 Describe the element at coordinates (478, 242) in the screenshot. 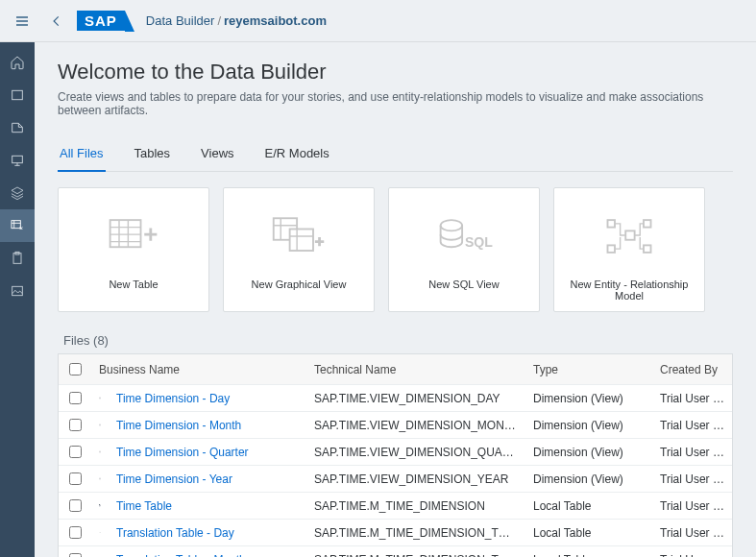

I see `svg-text: SQL` at that location.